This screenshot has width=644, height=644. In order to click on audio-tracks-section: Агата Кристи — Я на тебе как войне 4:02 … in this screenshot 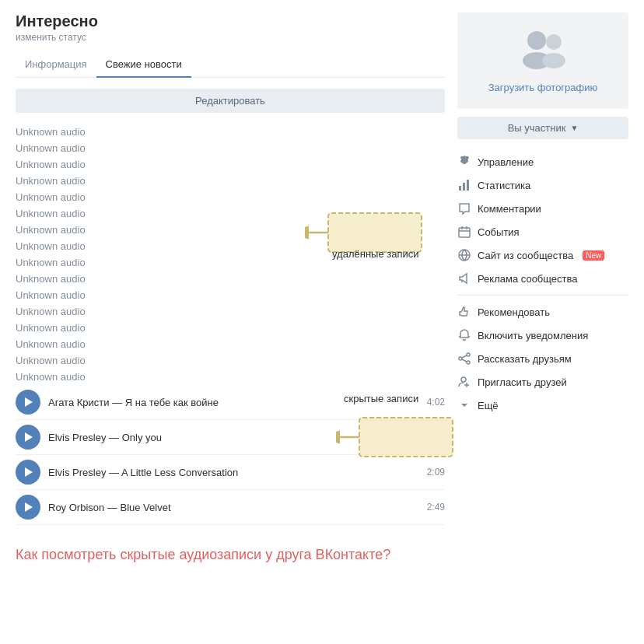, I will do `click(230, 455)`.